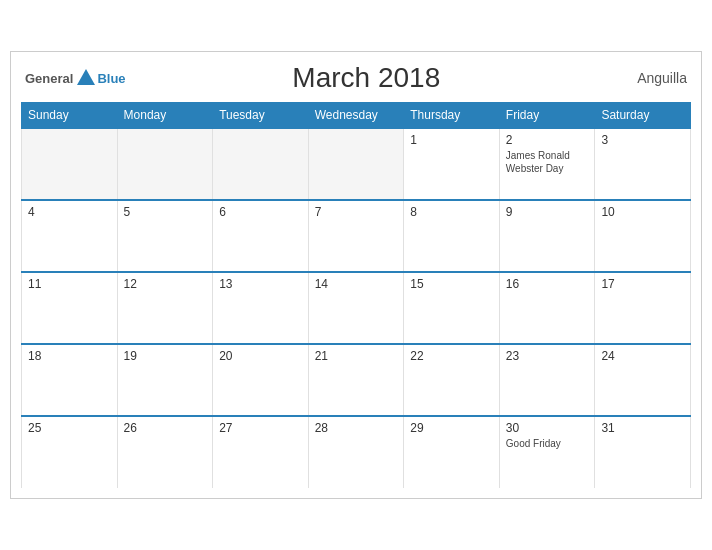 The width and height of the screenshot is (712, 550). Describe the element at coordinates (356, 380) in the screenshot. I see `calendar-cell: 21` at that location.